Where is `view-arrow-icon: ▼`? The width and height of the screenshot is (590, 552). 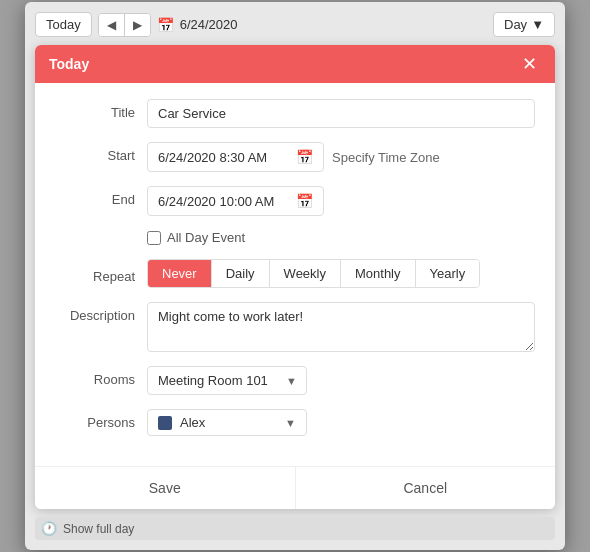
view-arrow-icon: ▼ is located at coordinates (538, 24).